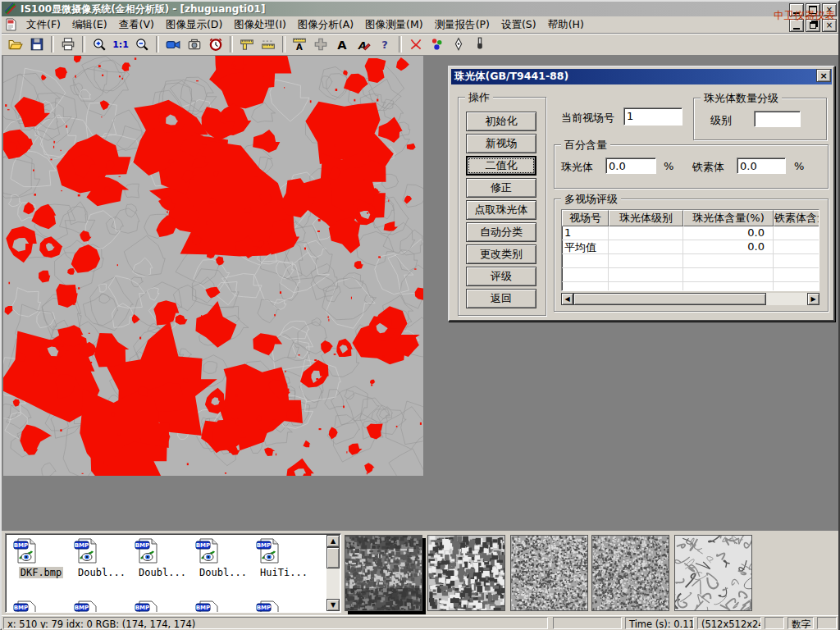 The image size is (840, 630). I want to click on scroll-left-icon: ◀, so click(568, 299).